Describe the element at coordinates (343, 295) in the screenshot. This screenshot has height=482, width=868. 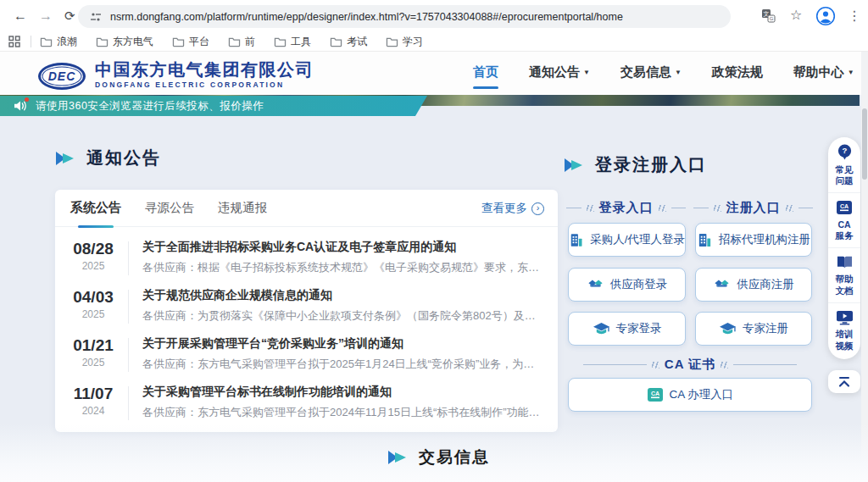
I see `notice-title: 关于规范供应商企业规模信息的通知` at that location.